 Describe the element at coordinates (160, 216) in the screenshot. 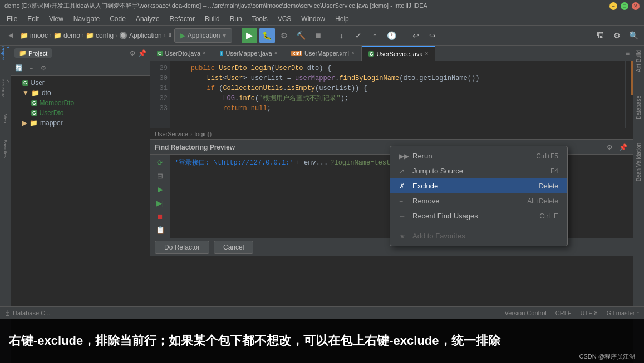

I see `bt-stop-icon: ⏹` at that location.